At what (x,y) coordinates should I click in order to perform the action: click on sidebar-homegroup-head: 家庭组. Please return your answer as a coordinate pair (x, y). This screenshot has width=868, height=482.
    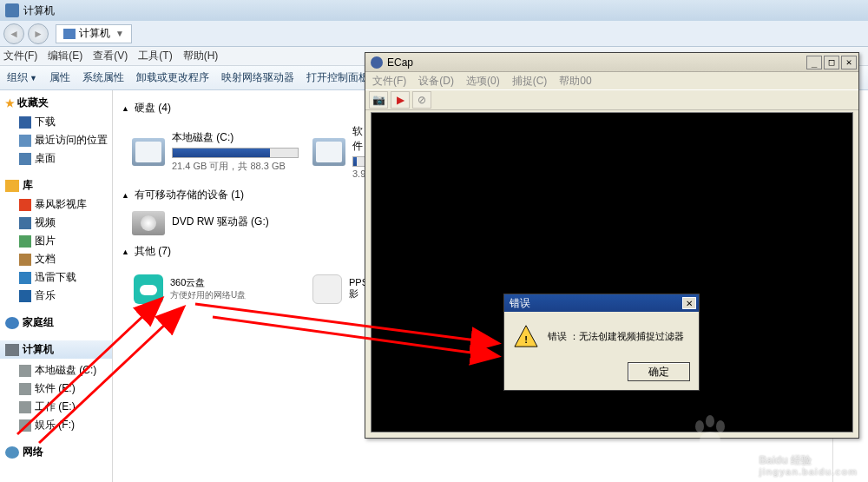
    Looking at the image, I should click on (59, 323).